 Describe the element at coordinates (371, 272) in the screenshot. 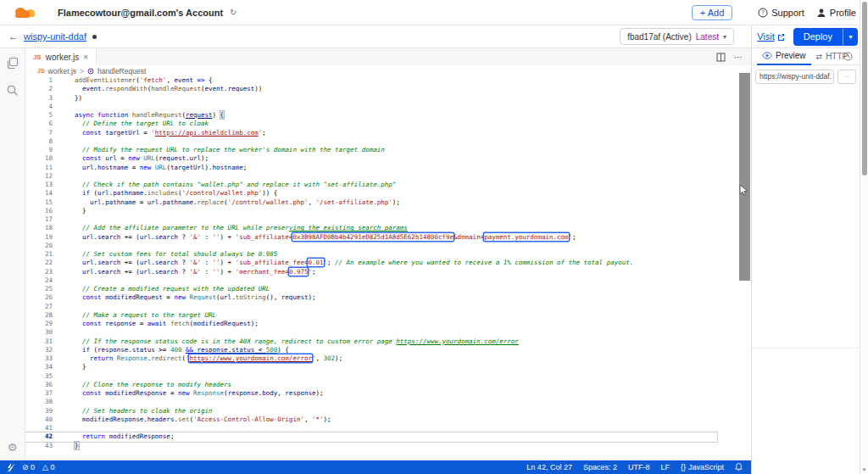

I see `code-line: 23 url.search += (url.search ? '&' : '')…` at that location.